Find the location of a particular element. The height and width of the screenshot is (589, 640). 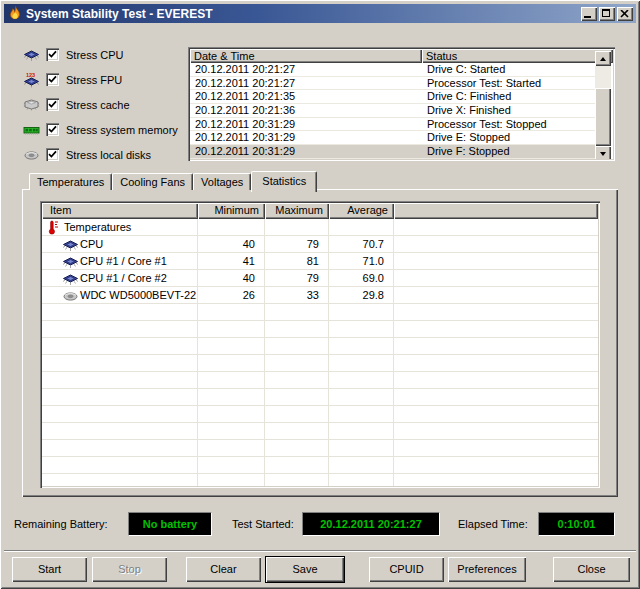

log-row: 20.12.2011 20:21:27Drive C: Started is located at coordinates (394, 70).